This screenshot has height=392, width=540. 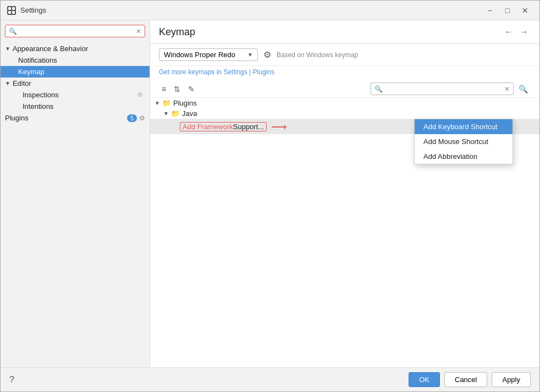 What do you see at coordinates (270, 379) in the screenshot?
I see `footer: ? OK Cancel Apply` at bounding box center [270, 379].